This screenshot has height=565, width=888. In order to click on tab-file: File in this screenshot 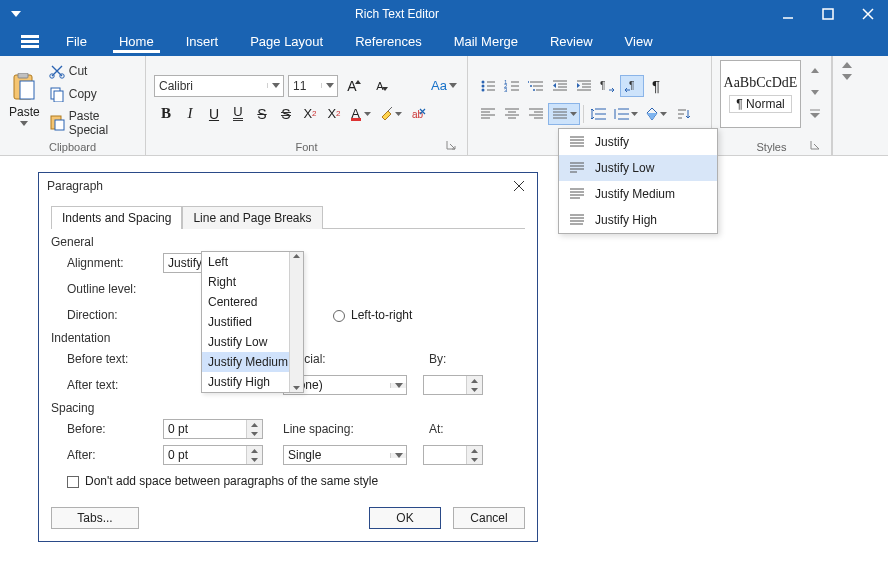, I will do `click(76, 42)`.